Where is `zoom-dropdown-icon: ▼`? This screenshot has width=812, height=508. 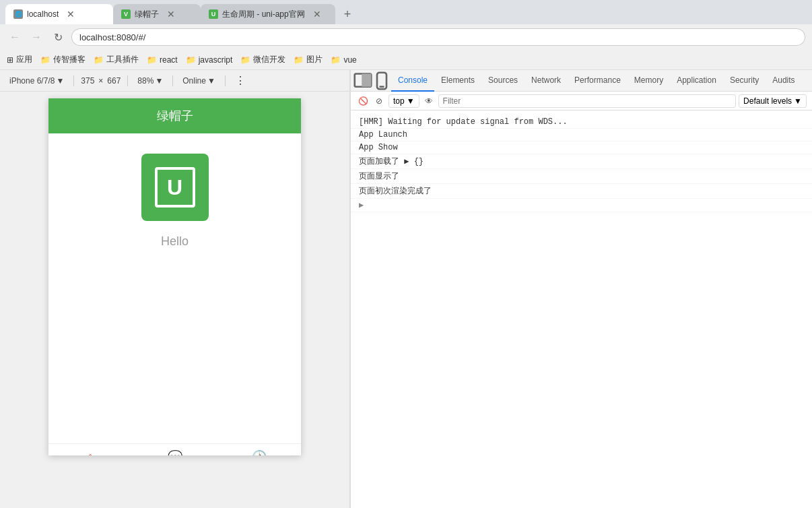 zoom-dropdown-icon: ▼ is located at coordinates (159, 81).